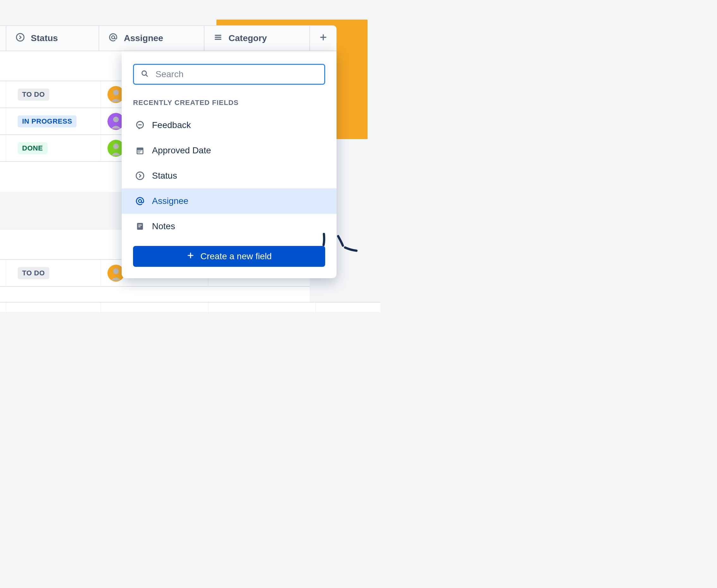 This screenshot has width=717, height=588. I want to click on add-column-button, so click(323, 38).